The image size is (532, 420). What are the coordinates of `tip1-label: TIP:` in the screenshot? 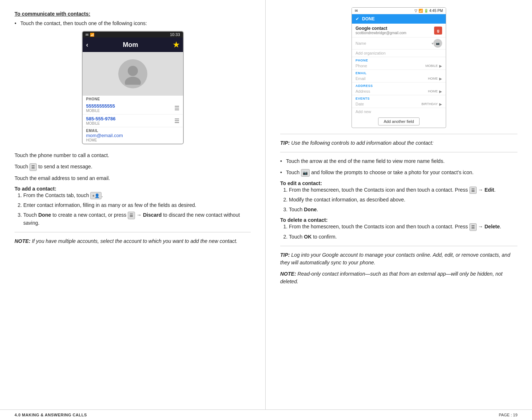 It's located at (285, 143).